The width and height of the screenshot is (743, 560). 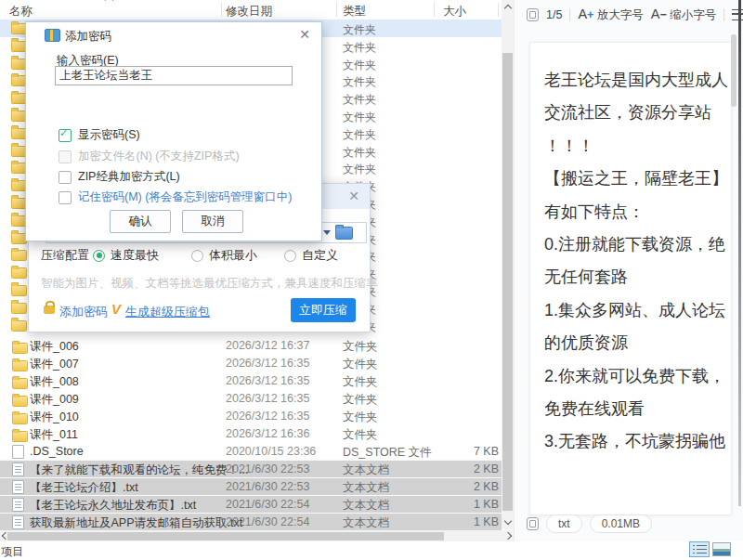 I want to click on thumbnail-view-button, so click(x=722, y=550).